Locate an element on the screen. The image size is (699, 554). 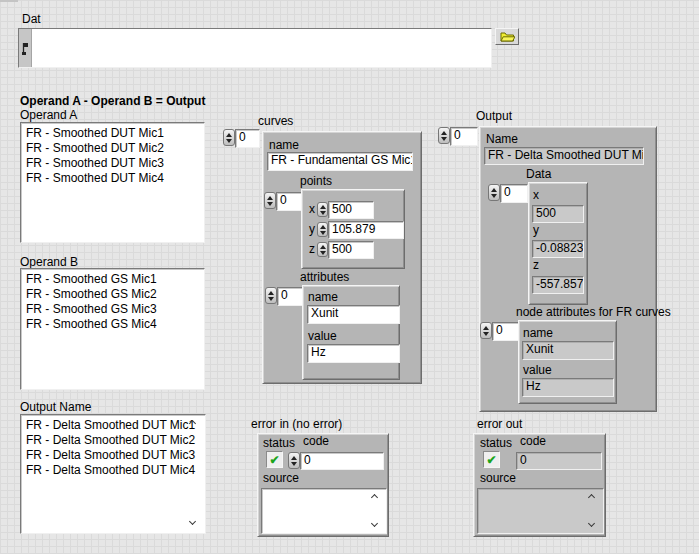
point-y-label: y is located at coordinates (312, 230).